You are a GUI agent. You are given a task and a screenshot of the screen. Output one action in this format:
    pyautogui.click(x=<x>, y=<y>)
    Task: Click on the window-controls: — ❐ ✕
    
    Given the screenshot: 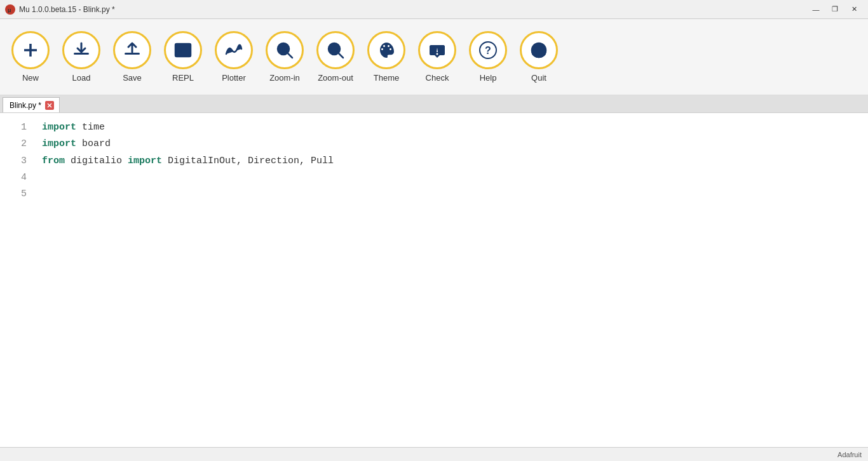 What is the action you would take?
    pyautogui.click(x=835, y=10)
    